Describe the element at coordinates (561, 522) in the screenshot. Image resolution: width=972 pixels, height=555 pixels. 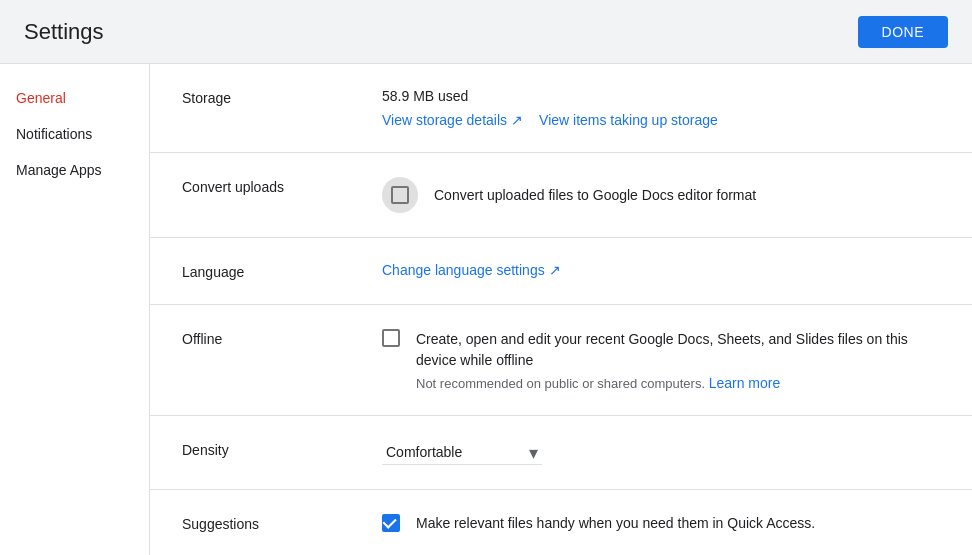
I see `suggestions-row: Suggestions Make relevant files handy wh…` at that location.